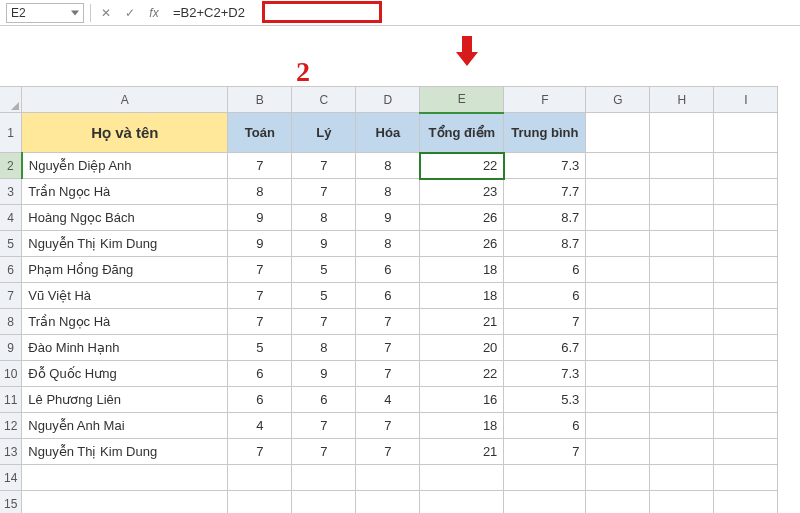 This screenshot has height=513, width=800. Describe the element at coordinates (130, 13) in the screenshot. I see `confirm-icon: ✓` at that location.